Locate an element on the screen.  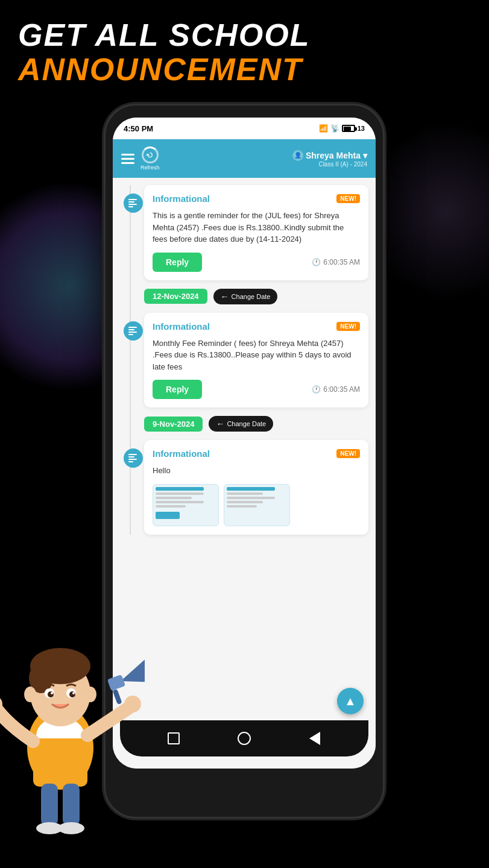
announcement-card-1: Informational NEW! This is a gentle remi… is located at coordinates (256, 233).